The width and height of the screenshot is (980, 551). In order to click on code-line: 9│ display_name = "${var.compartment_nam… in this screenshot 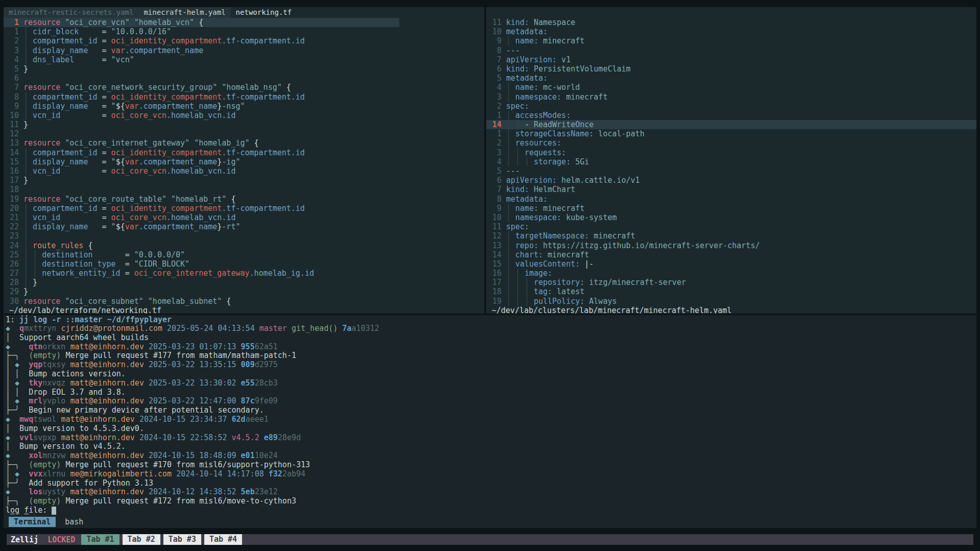, I will do `click(244, 106)`.